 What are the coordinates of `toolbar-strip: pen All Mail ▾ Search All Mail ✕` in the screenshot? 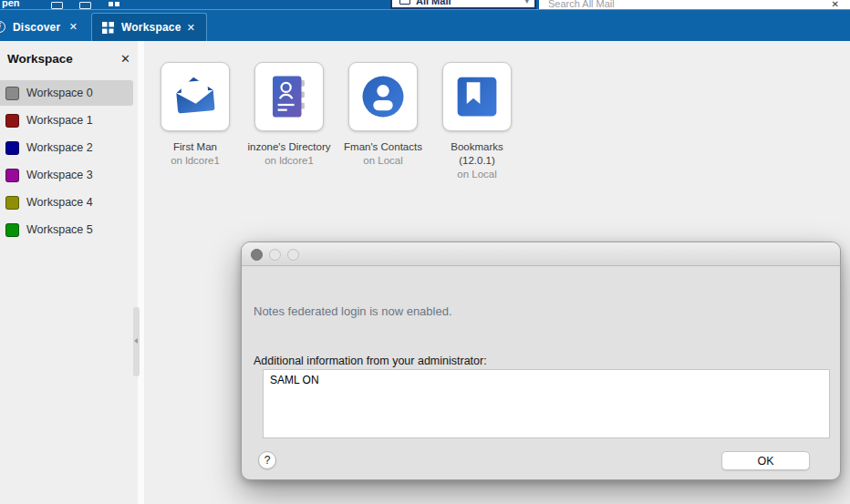 It's located at (425, 5).